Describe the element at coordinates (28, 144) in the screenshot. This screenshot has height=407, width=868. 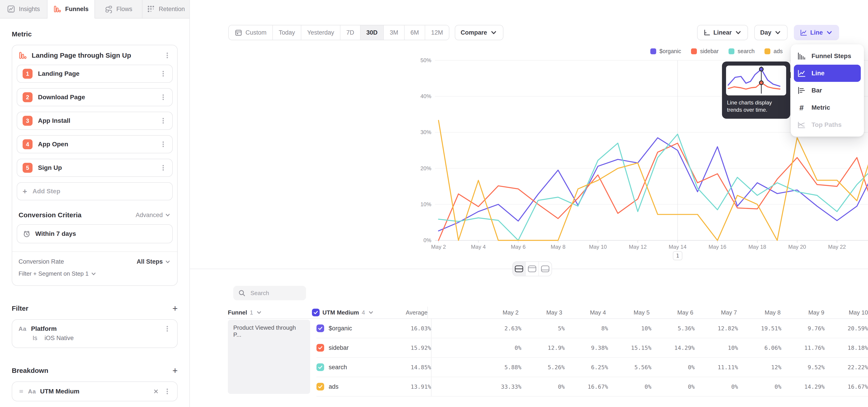
I see `step-number-badge: 4` at that location.